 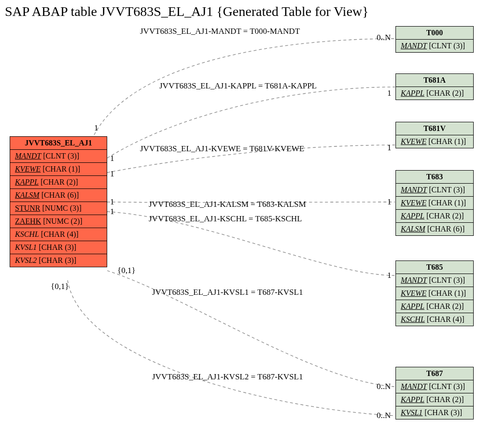 I want to click on entity-header: T681A, so click(x=435, y=80).